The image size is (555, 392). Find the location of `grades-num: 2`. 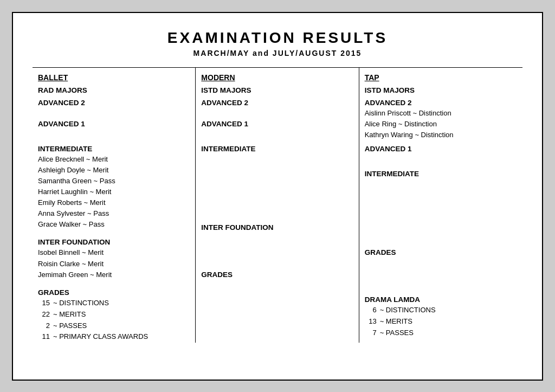

grades-num: 2 is located at coordinates (44, 326).